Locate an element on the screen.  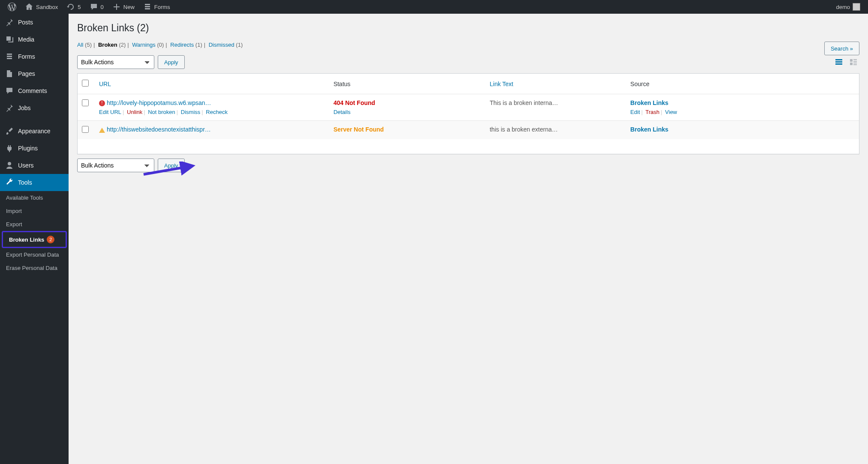
updates-count: 5 is located at coordinates (79, 7).